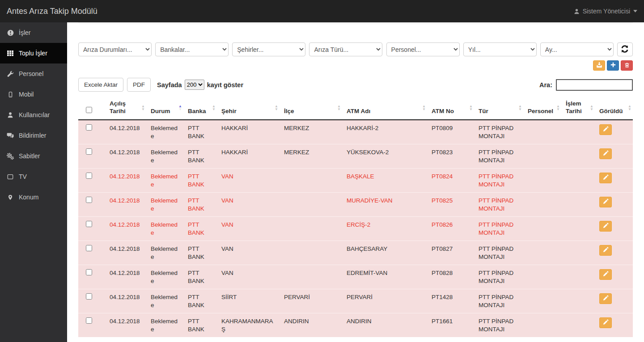 The width and height of the screenshot is (644, 342). What do you see at coordinates (625, 50) in the screenshot?
I see `refresh-icon` at bounding box center [625, 50].